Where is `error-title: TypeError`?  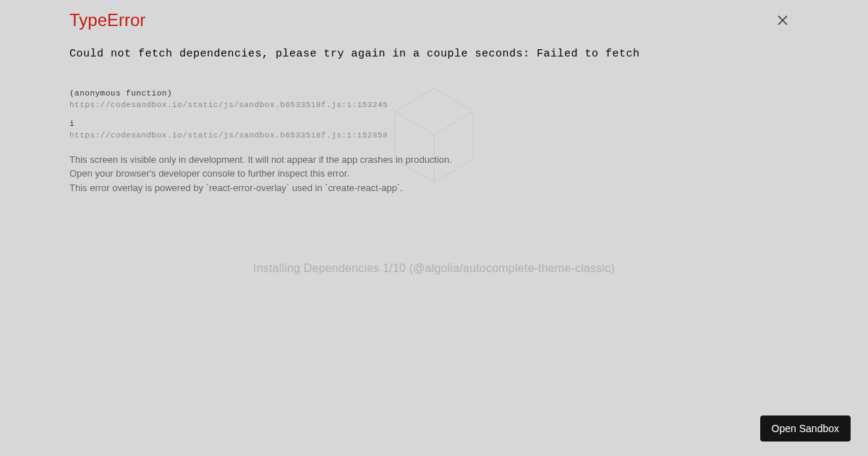 error-title: TypeError is located at coordinates (434, 20).